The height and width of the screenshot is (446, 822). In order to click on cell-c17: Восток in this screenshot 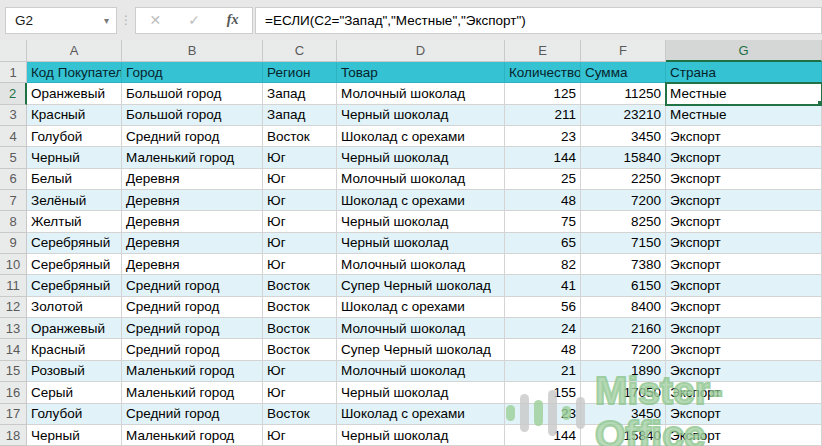, I will do `click(300, 414)`.